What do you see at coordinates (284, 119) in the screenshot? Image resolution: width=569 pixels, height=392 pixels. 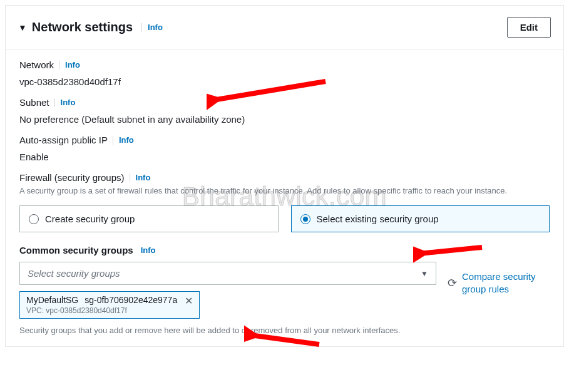 I see `subnet-value: No preference (Default subnet in any ava…` at bounding box center [284, 119].